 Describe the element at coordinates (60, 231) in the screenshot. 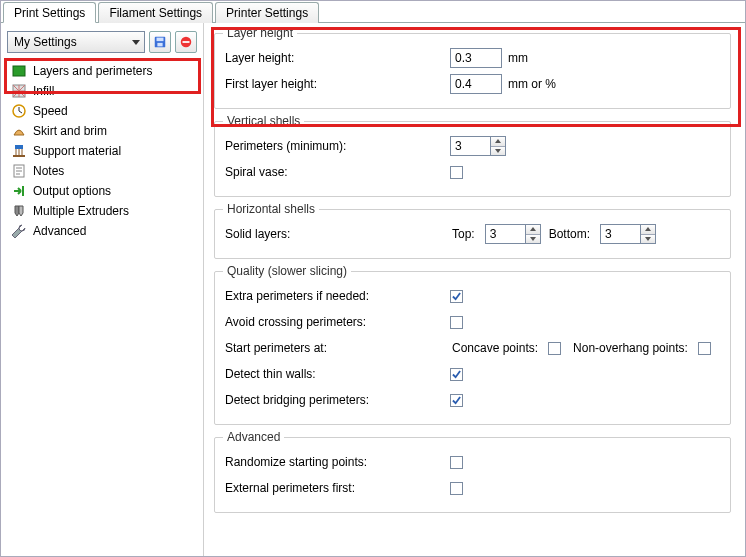

I see `sidebar-item-label: Advanced` at that location.